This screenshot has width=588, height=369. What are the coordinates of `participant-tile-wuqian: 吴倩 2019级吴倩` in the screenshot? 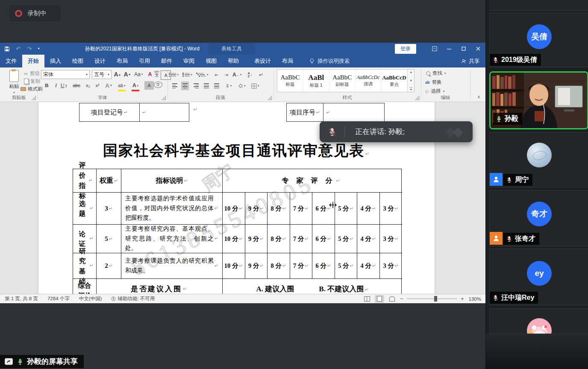 It's located at (538, 40).